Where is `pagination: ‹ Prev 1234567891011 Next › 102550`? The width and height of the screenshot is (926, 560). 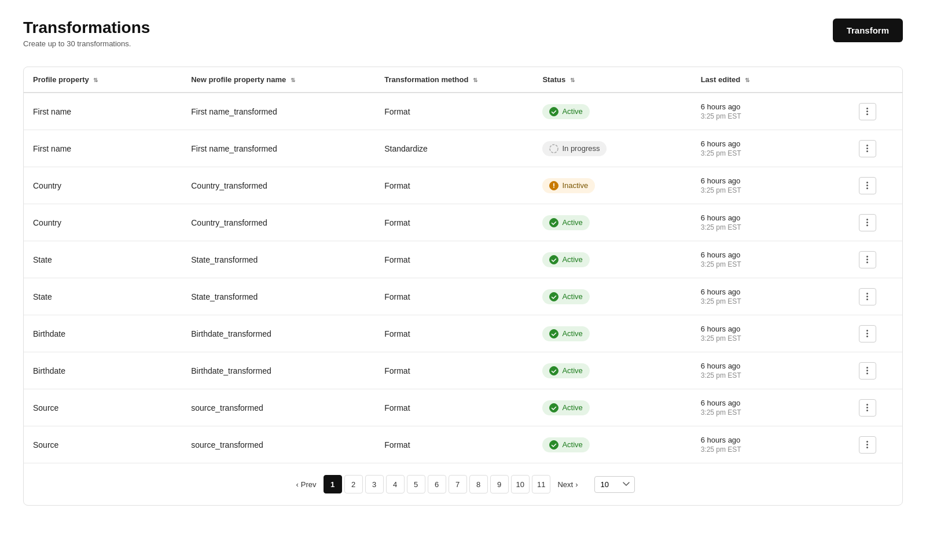 pagination: ‹ Prev 1234567891011 Next › 102550 is located at coordinates (463, 484).